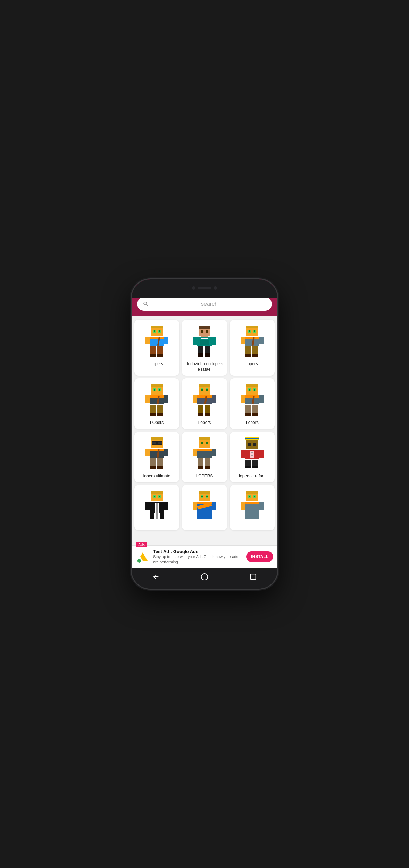  Describe the element at coordinates (146, 304) in the screenshot. I see `search-icon` at that location.